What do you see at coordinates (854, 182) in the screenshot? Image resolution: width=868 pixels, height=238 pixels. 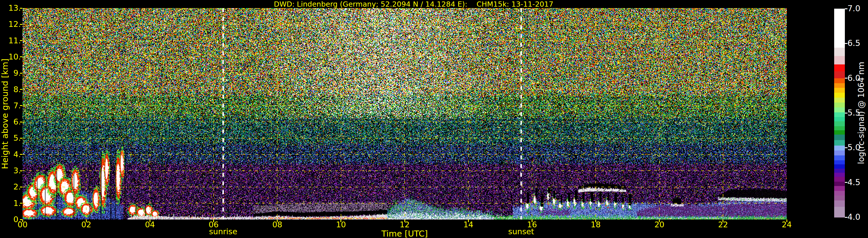 I see `colorbar-tick-label: 4.5` at bounding box center [854, 182].